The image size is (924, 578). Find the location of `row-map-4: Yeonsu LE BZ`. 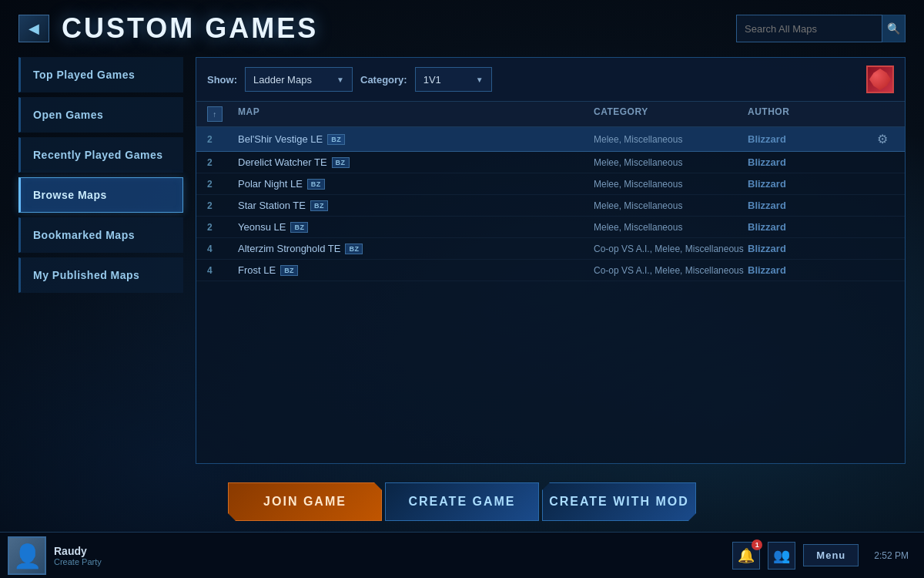

row-map-4: Yeonsu LE BZ is located at coordinates (416, 227).